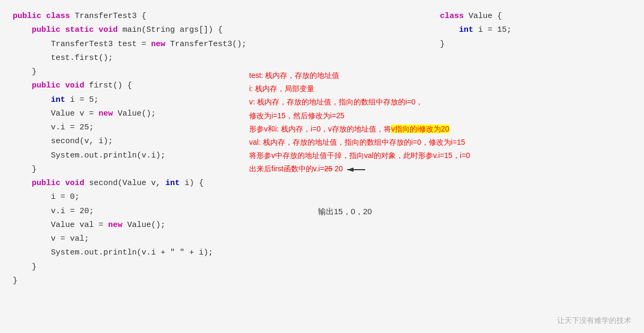  Describe the element at coordinates (356, 170) in the screenshot. I see `arrow-icon` at that location.